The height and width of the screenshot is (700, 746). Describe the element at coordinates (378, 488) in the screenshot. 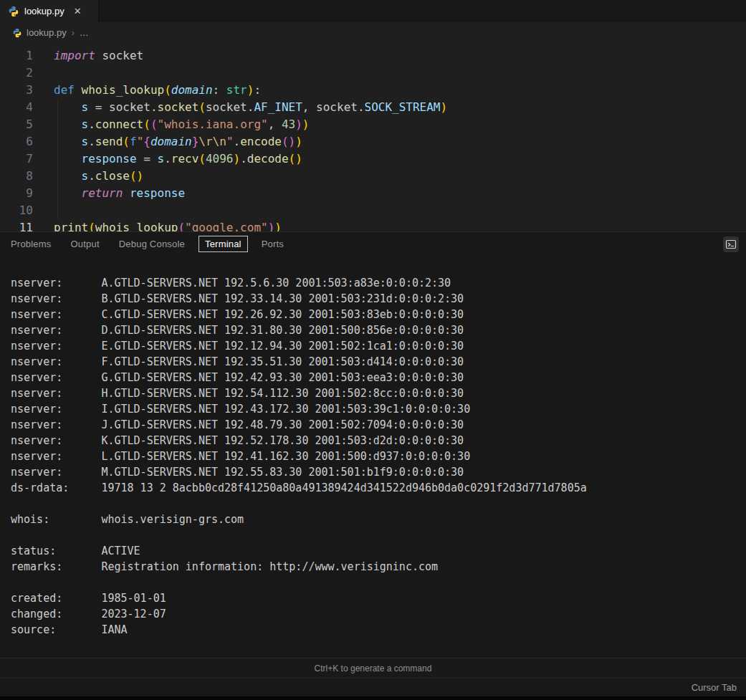

I see `terminal-line: ds-rdata: 19718 13 2 8acbb0cd28f41250a80…` at that location.